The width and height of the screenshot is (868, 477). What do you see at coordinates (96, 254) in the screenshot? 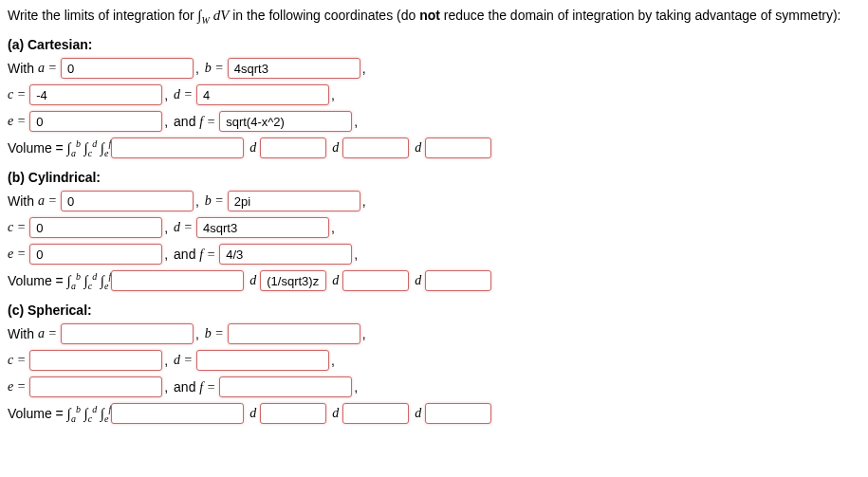
I see `part-b-input-e` at bounding box center [96, 254].